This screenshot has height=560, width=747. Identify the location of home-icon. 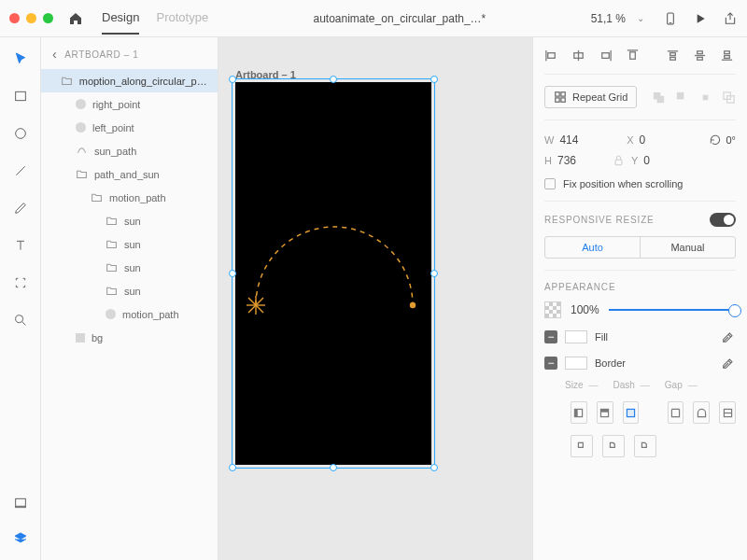
(76, 19).